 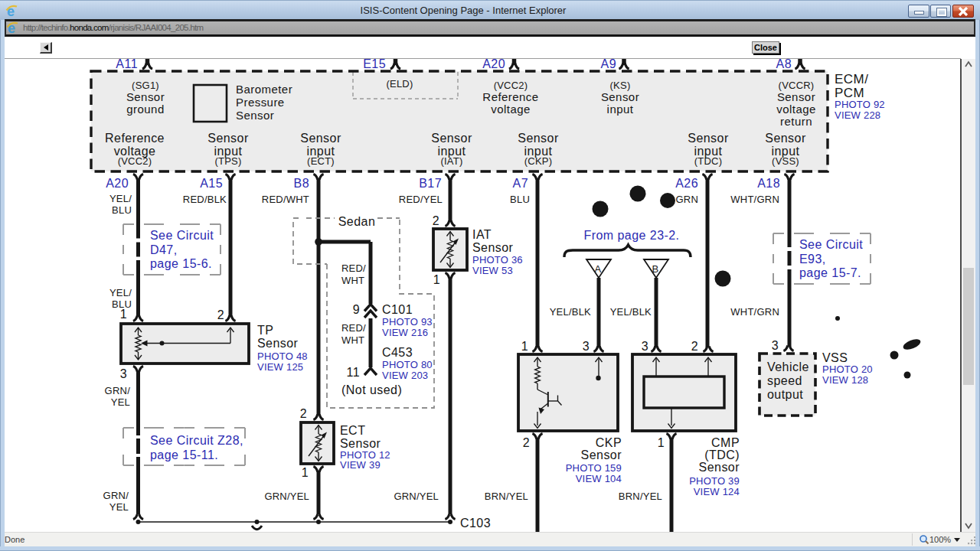 What do you see at coordinates (405, 375) in the screenshot?
I see `svg-text: VIEW 203` at bounding box center [405, 375].